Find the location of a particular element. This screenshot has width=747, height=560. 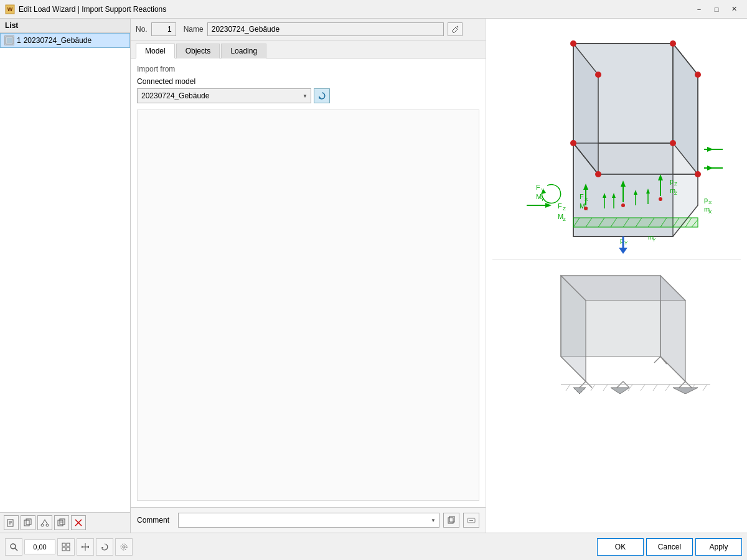

list-header: List is located at coordinates (65, 26).